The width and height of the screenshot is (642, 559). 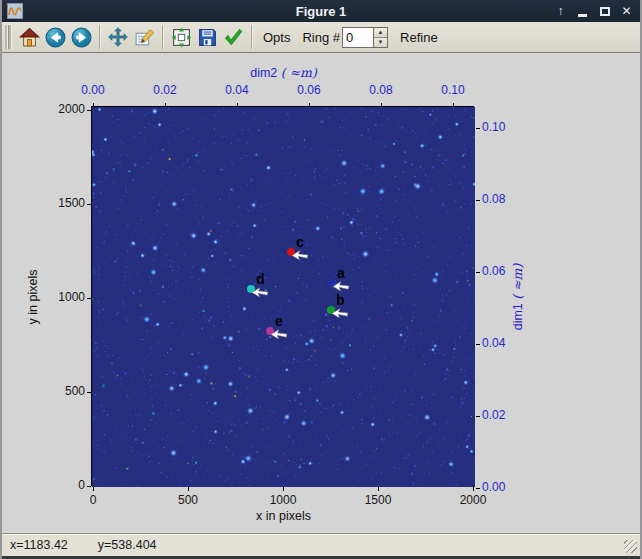 I want to click on top-axis-tick: 0.02, so click(x=165, y=90).